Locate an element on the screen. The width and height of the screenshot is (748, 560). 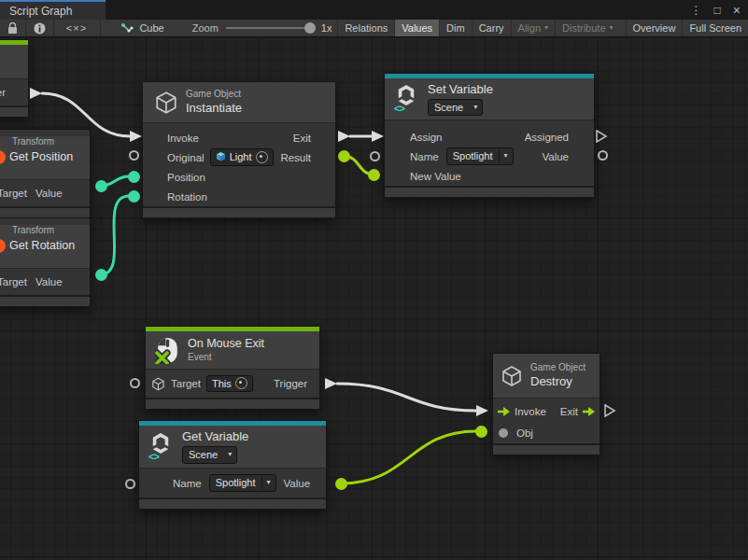
edge-get-variable-value--destroy-obj is located at coordinates (409, 457).